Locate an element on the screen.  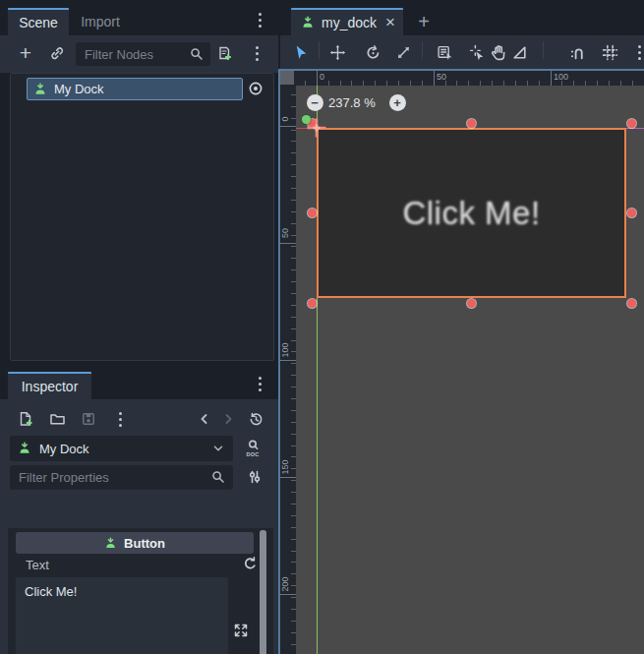
magnet-snap-icon is located at coordinates (578, 53).